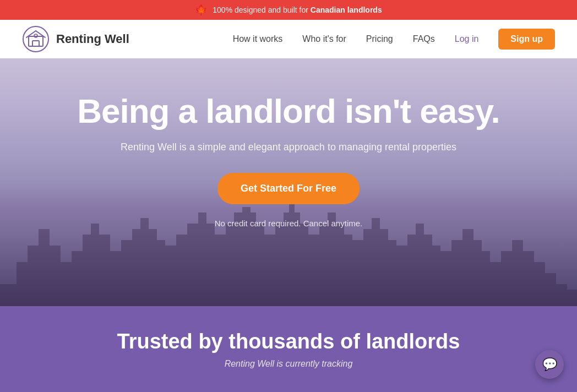 The height and width of the screenshot is (392, 577). What do you see at coordinates (258, 39) in the screenshot?
I see `nav-how-it-works: How it works` at bounding box center [258, 39].